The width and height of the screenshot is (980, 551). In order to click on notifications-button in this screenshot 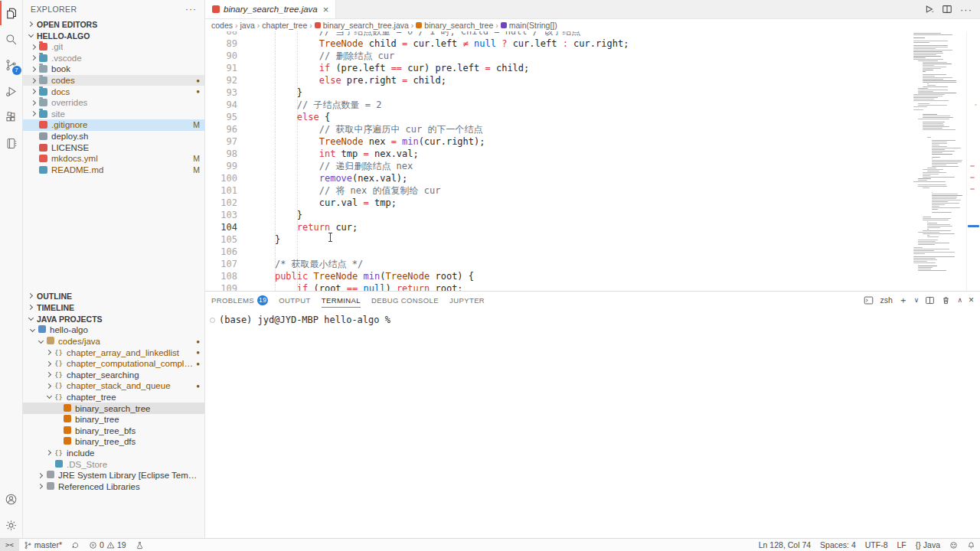, I will do `click(971, 545)`.